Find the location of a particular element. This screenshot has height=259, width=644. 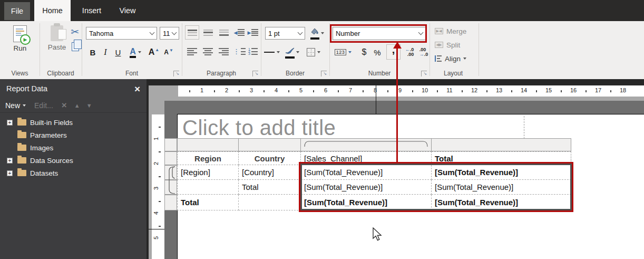

edit-button: Edit... is located at coordinates (44, 105).